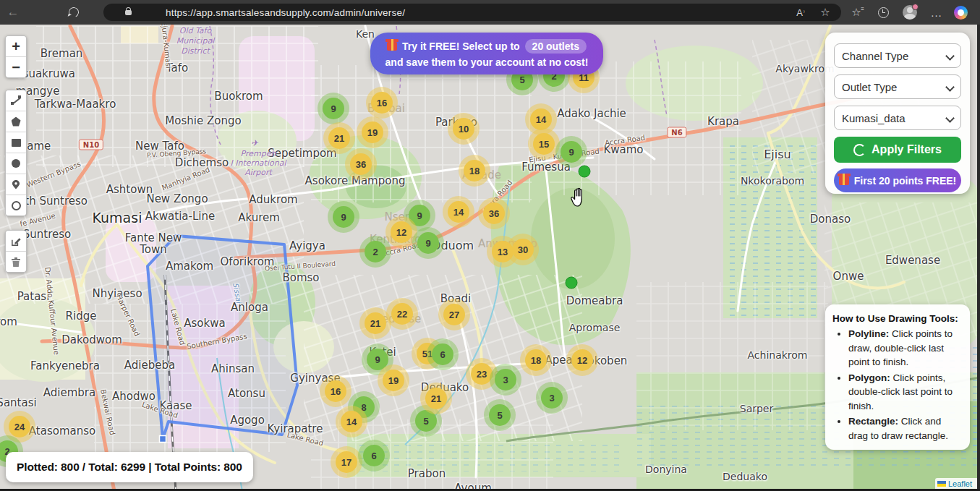 The image size is (980, 491). What do you see at coordinates (979, 257) in the screenshot?
I see `window-edge-right` at bounding box center [979, 257].